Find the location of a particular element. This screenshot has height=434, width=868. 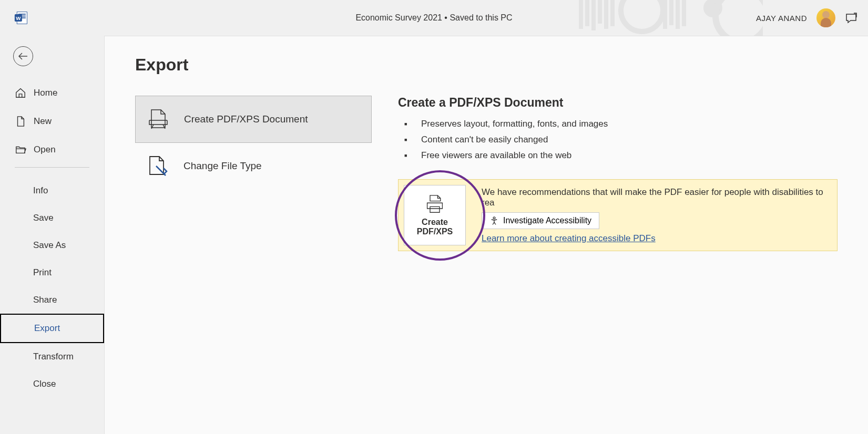

nav-label: Save is located at coordinates (43, 218).